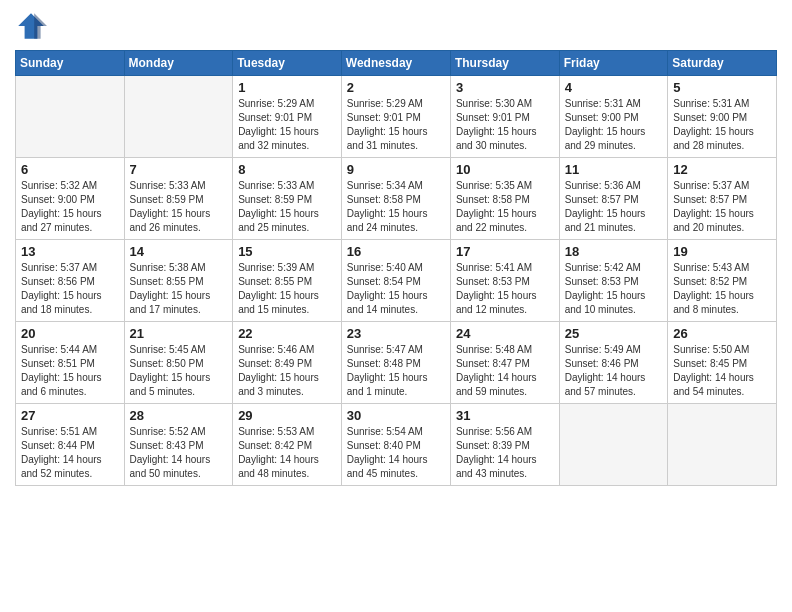 Image resolution: width=792 pixels, height=612 pixels. Describe the element at coordinates (504, 445) in the screenshot. I see `day-cell: 31Sunrise: 5:56 AM Sunset: 8:39 PM Dayli…` at that location.